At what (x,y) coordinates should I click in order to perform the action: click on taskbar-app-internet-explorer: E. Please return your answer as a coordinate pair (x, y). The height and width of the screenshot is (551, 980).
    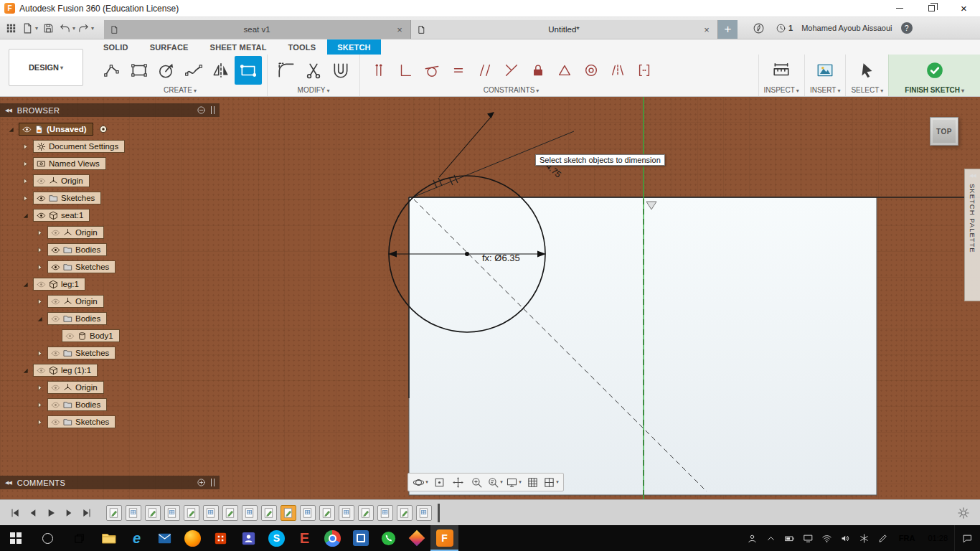
    Looking at the image, I should click on (304, 538).